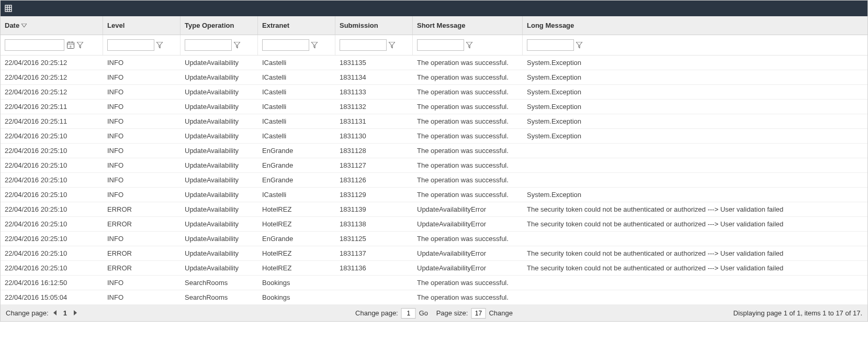  I want to click on filter-short-input, so click(441, 45).